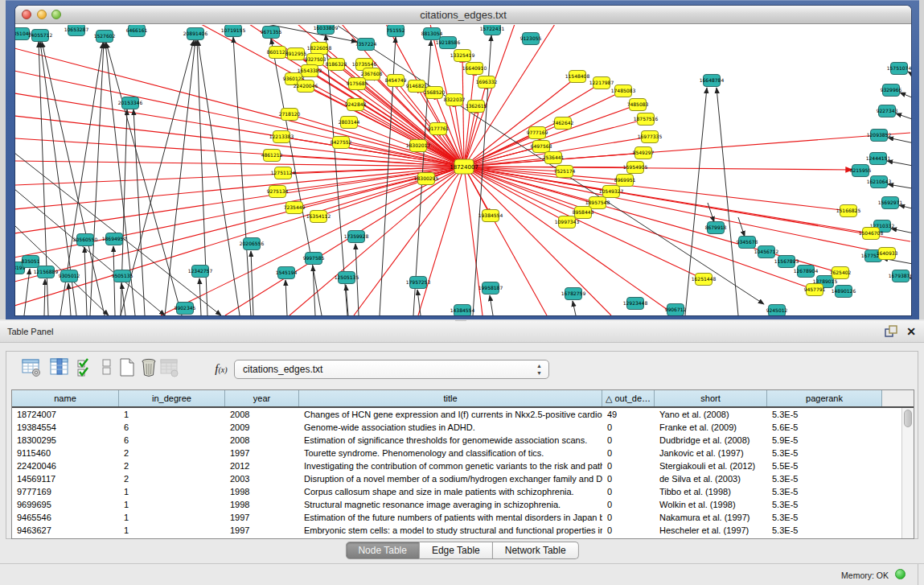  Describe the element at coordinates (635, 167) in the screenshot. I see `graph-node: 15954905` at that location.